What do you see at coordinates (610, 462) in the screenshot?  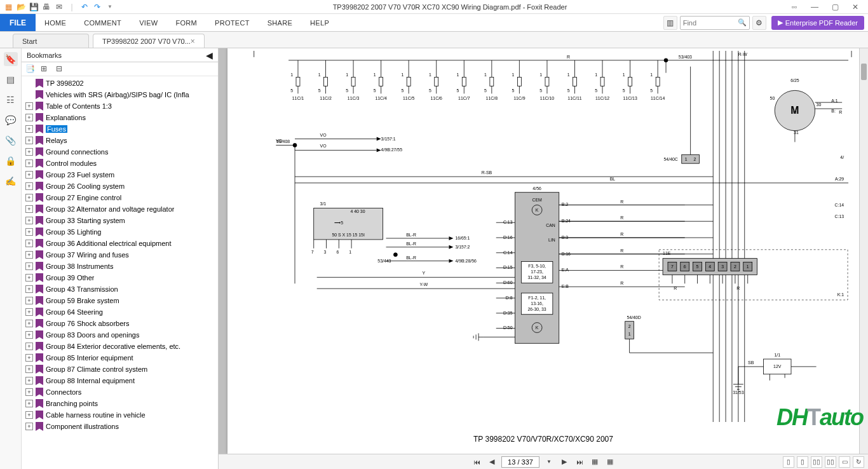 I see `reflow2-icon: ▦` at bounding box center [610, 462].